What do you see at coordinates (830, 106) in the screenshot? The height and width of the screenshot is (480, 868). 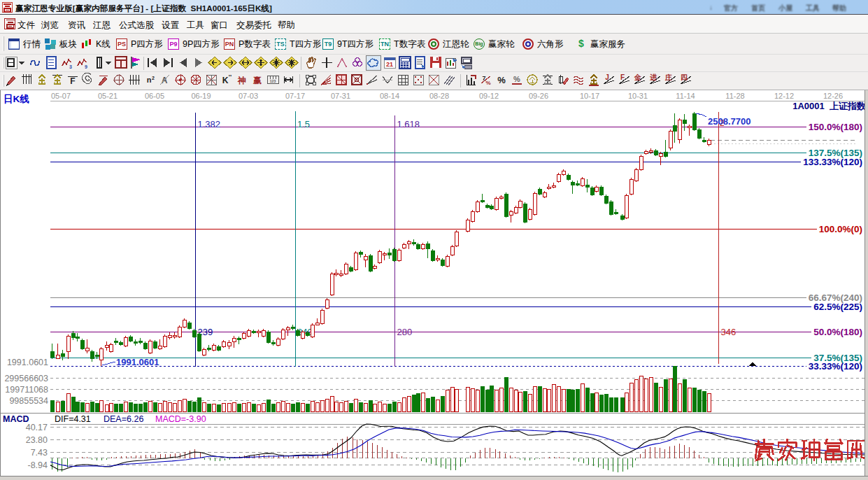 I see `svg-text: 1A0001 上证指数` at bounding box center [830, 106].